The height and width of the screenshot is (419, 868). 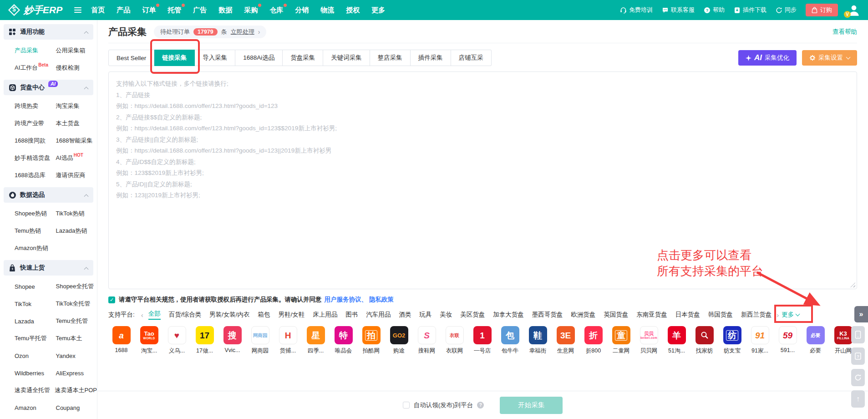 I want to click on category-item: 玩具, so click(x=425, y=315).